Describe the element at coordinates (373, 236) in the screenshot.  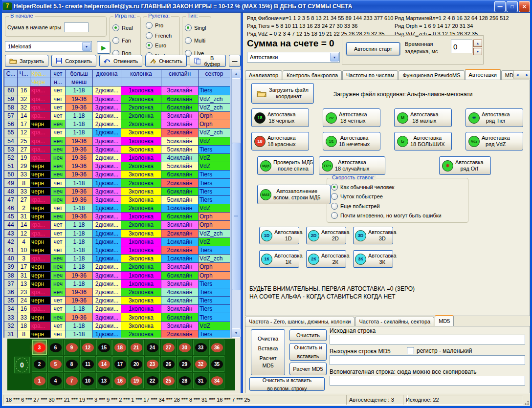
I see `stake-button-3D: 3DАвтоставка3D` at that location.